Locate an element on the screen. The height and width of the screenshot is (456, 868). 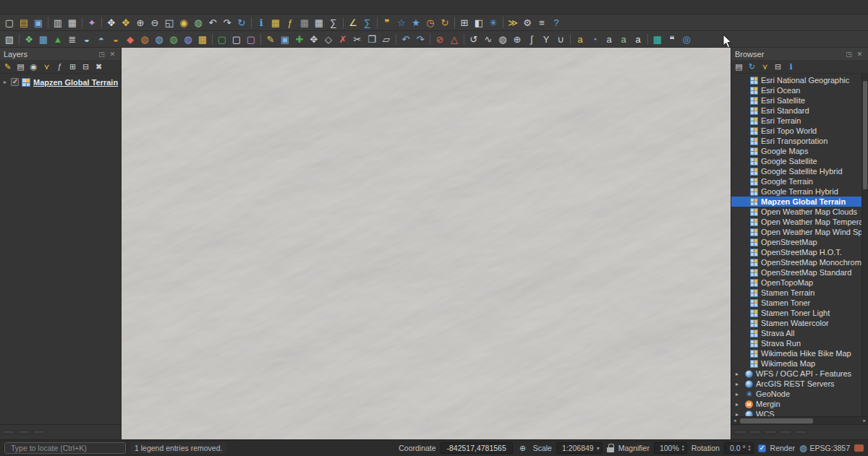
add-wfs-layer-button: ◍ is located at coordinates (174, 39).